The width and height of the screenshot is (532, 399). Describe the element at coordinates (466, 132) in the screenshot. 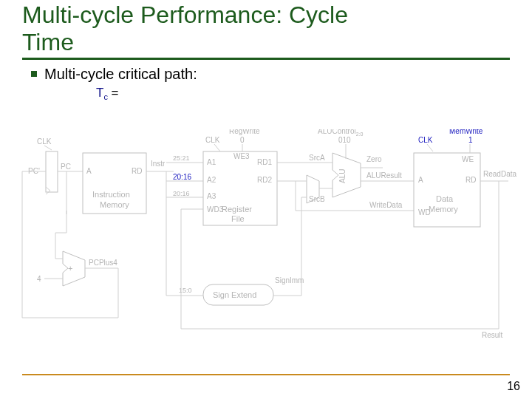

I see `memwrite-label: MemWrite` at that location.